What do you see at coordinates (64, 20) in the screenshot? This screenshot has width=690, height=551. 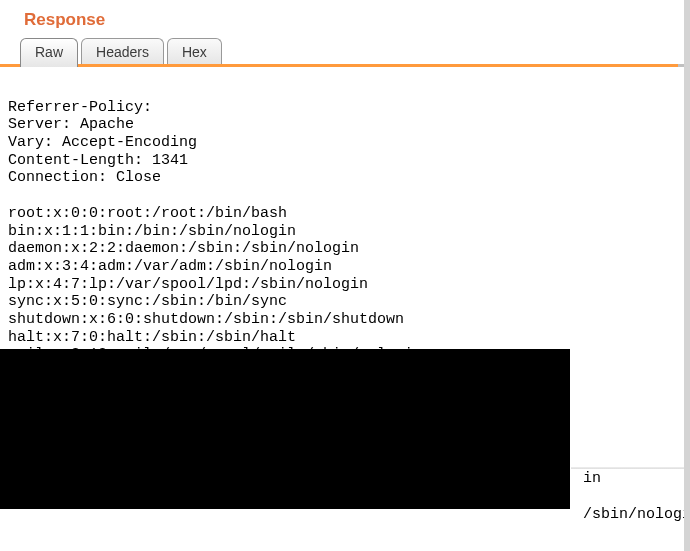 I see `panel-title: Response` at bounding box center [64, 20].